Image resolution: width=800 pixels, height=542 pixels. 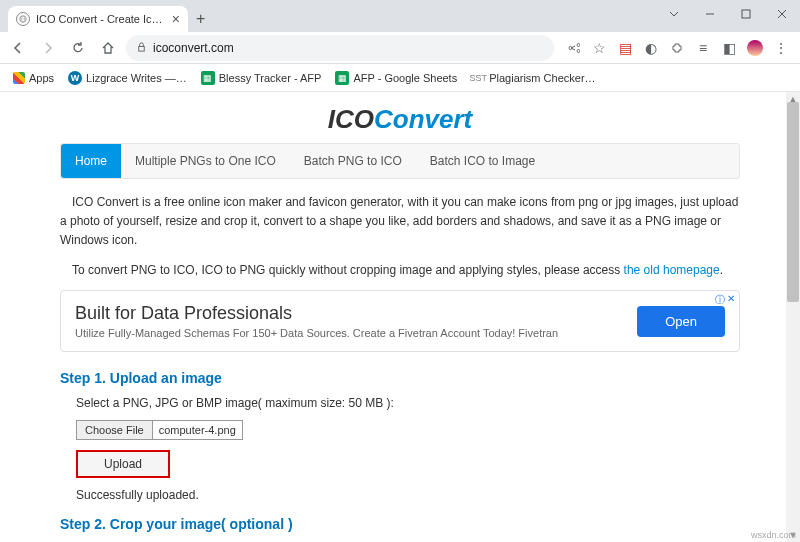 What do you see at coordinates (408, 403) in the screenshot?
I see `step1-instruction: Select a PNG, JPG or BMP image( maximum …` at bounding box center [408, 403].